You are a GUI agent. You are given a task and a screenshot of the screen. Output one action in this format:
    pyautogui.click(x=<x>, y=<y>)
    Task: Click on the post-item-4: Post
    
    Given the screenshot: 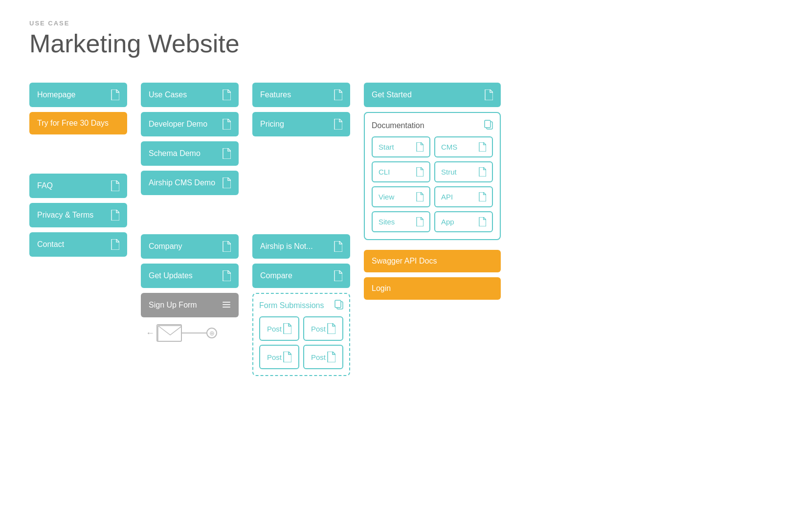 What is the action you would take?
    pyautogui.click(x=323, y=357)
    